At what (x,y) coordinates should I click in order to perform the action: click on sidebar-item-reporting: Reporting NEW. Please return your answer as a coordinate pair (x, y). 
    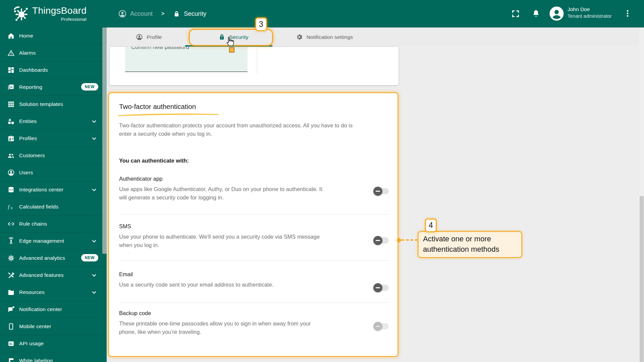
    Looking at the image, I should click on (51, 87).